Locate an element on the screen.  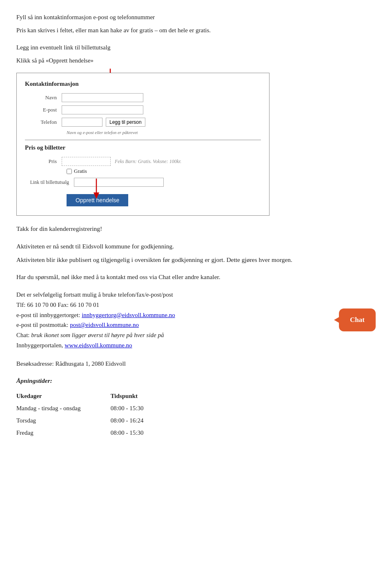
navn-row: Navn is located at coordinates (143, 98).